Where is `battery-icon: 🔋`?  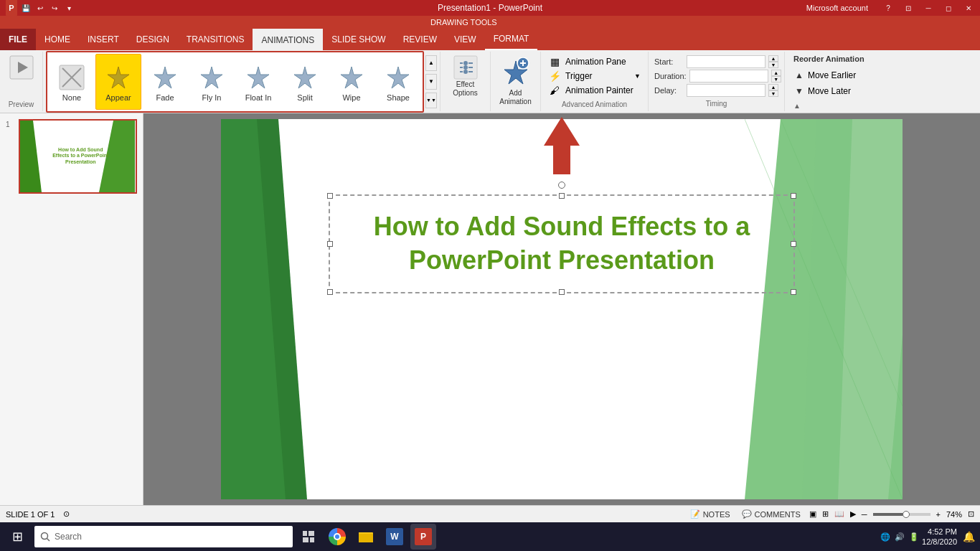 battery-icon: 🔋 is located at coordinates (914, 537).